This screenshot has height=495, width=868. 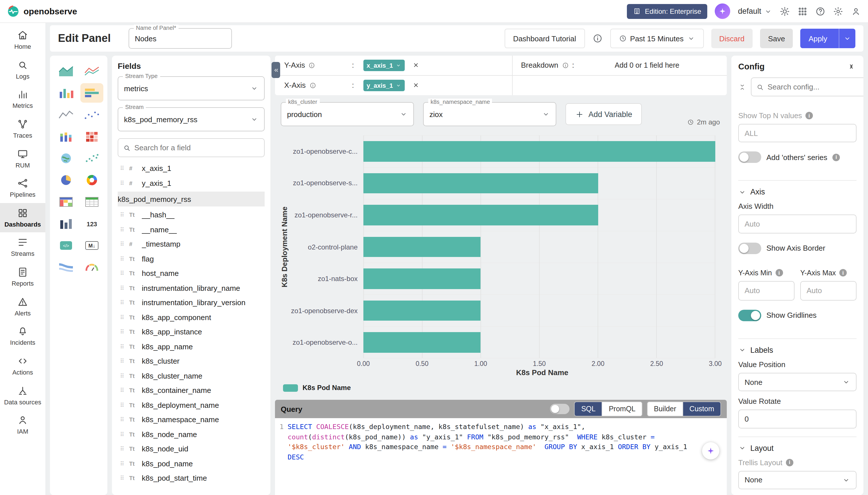 I want to click on query-mode-promql: PromQL, so click(x=622, y=409).